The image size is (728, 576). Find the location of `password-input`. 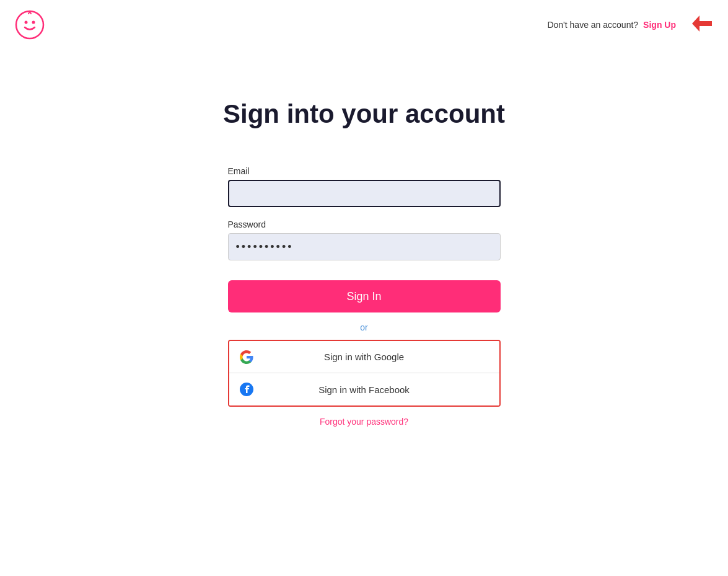

password-input is located at coordinates (364, 247).